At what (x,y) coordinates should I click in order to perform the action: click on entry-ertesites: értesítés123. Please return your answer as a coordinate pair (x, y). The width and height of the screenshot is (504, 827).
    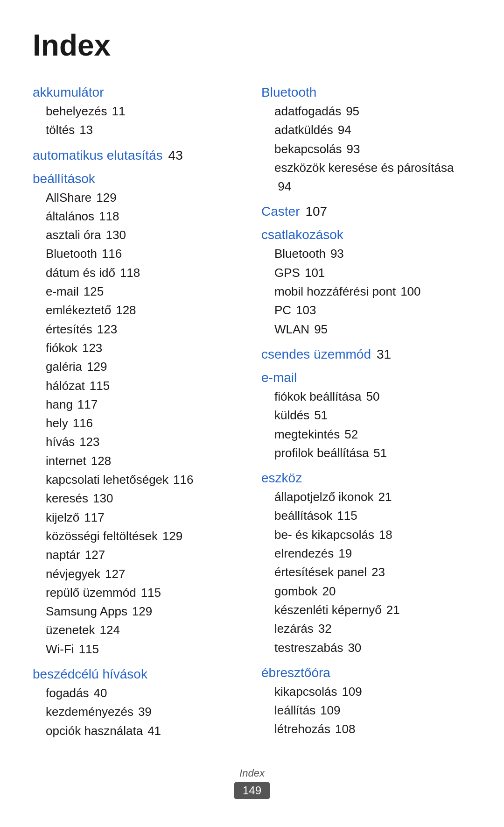
    Looking at the image, I should click on (138, 329).